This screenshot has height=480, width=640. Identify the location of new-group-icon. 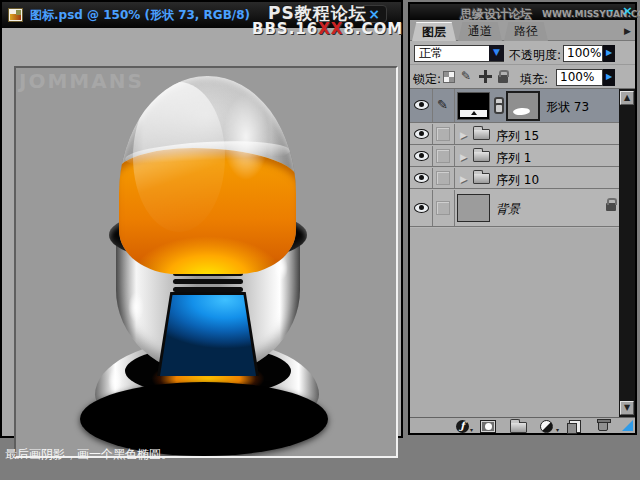
(518, 428).